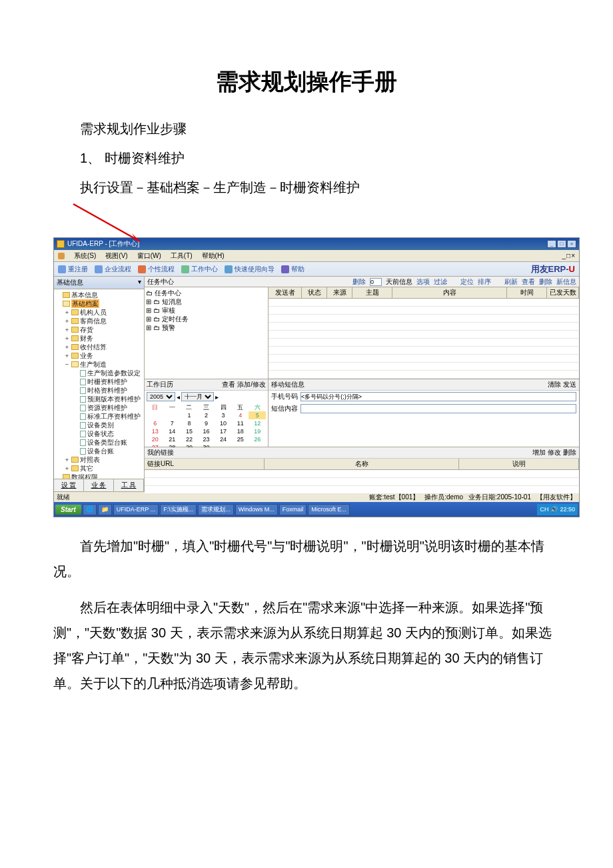 The width and height of the screenshot is (613, 868). I want to click on tree-equip-type-ledger: 设备类型台账, so click(108, 443).